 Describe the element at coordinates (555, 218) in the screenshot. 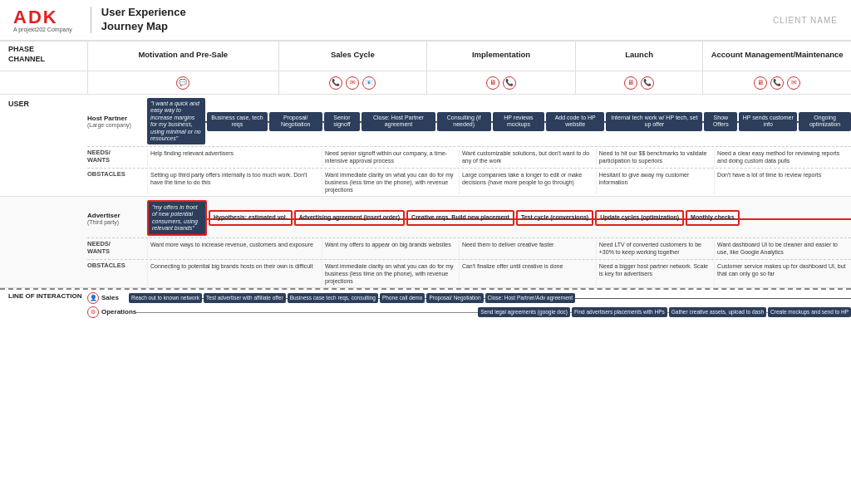

I see `adv-box4: Test cycle (conversions)` at that location.